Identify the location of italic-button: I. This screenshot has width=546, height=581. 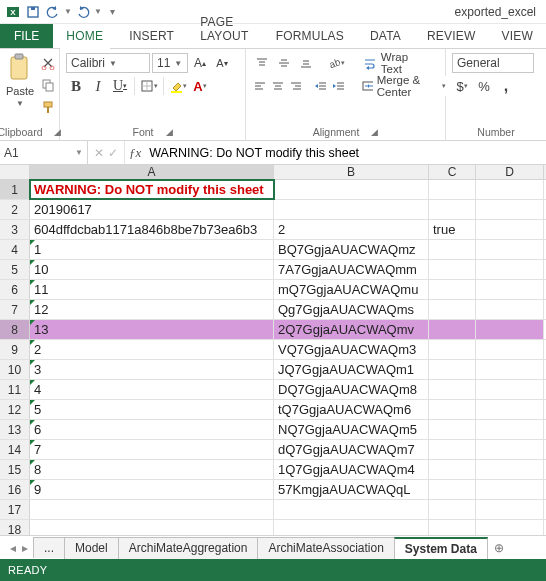
(98, 86).